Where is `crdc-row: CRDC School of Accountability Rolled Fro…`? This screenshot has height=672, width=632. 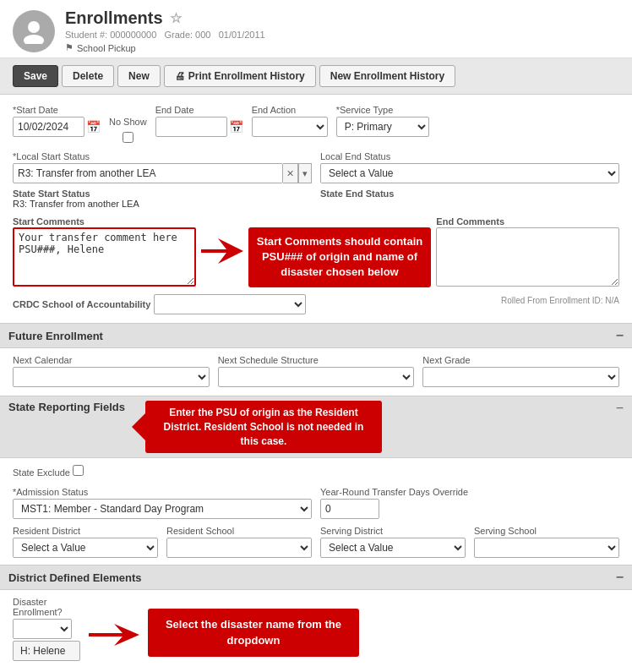 crdc-row: CRDC School of Accountability Rolled Fro… is located at coordinates (316, 304).